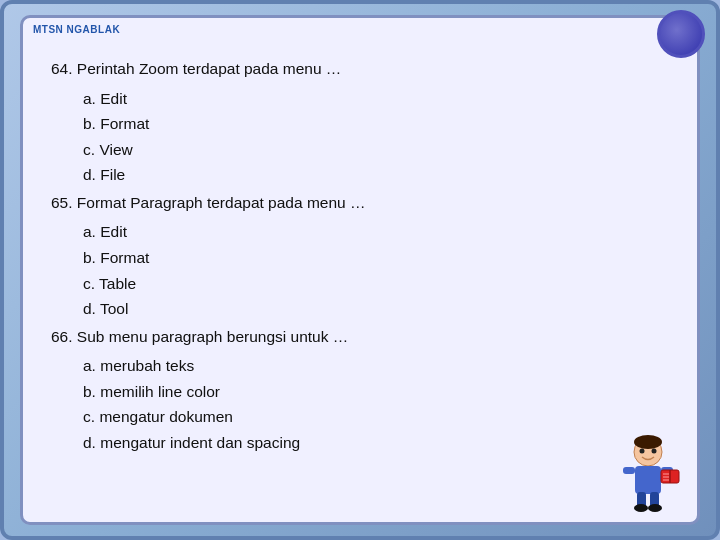 The image size is (720, 540). I want to click on option-66-b-label: b., so click(90, 392).